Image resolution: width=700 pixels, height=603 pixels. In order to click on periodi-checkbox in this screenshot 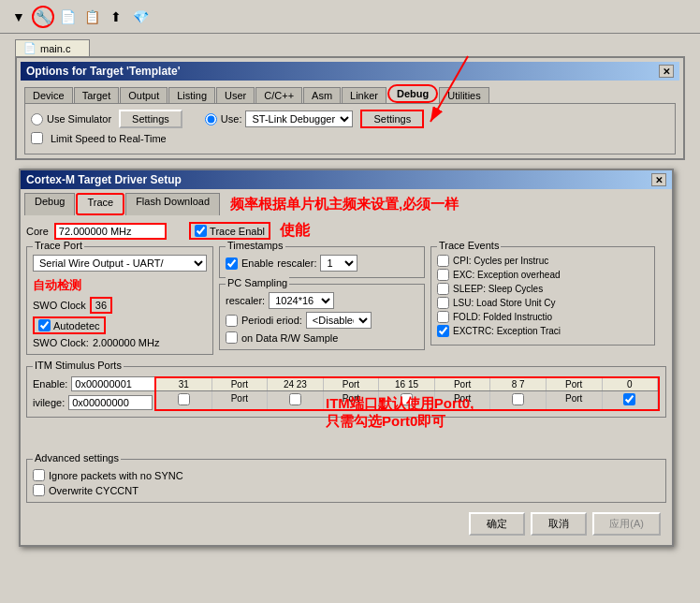, I will do `click(232, 320)`.